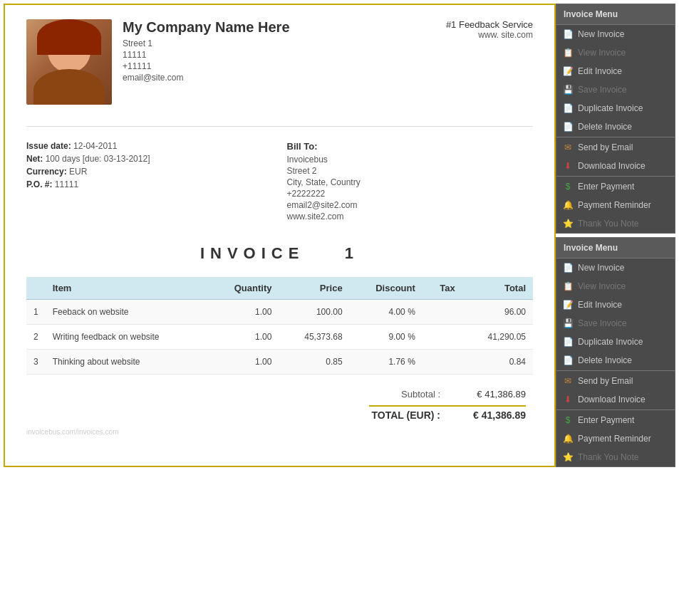 This screenshot has width=679, height=616. Describe the element at coordinates (616, 90) in the screenshot. I see `sidebar-item-save-invoice: 💾Save Invoice` at that location.